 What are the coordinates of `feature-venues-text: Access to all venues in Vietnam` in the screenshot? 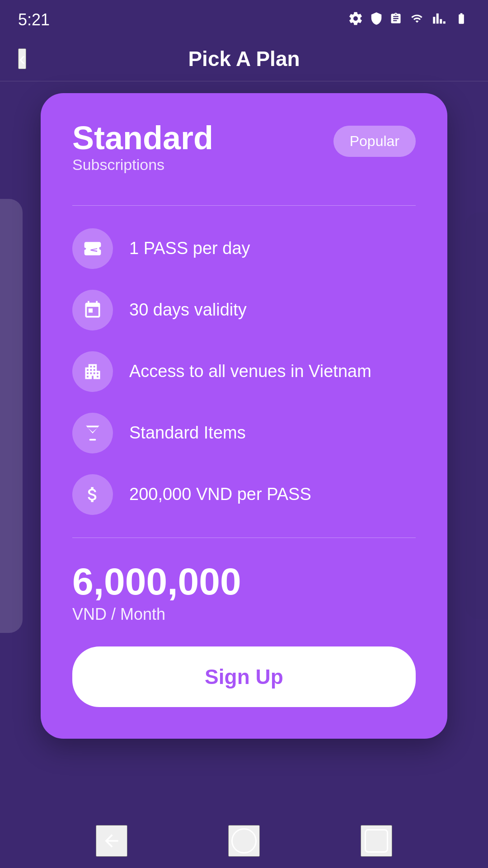 It's located at (250, 372).